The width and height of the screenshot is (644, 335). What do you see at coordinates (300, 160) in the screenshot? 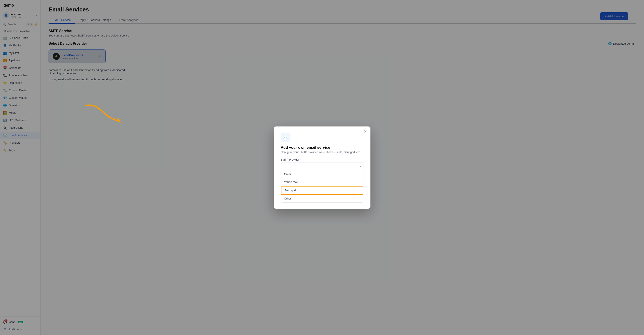
I see `required-marker: *` at bounding box center [300, 160].